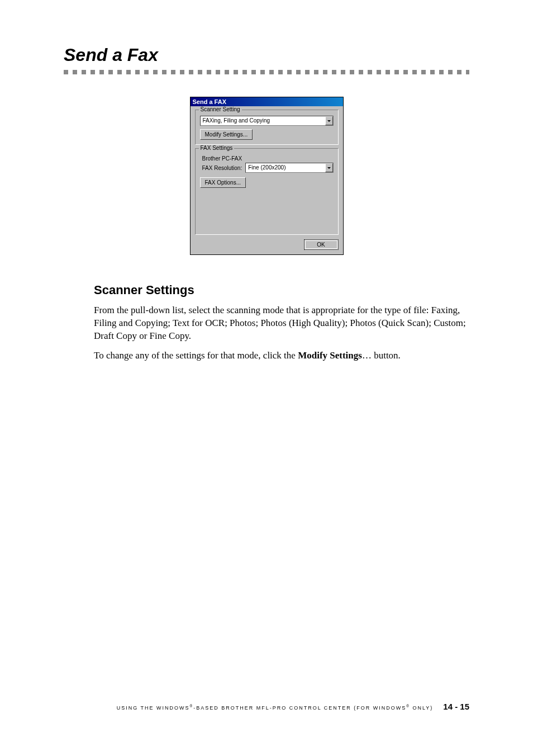  Describe the element at coordinates (267, 102) in the screenshot. I see `dialog-title: Send a FAX` at that location.